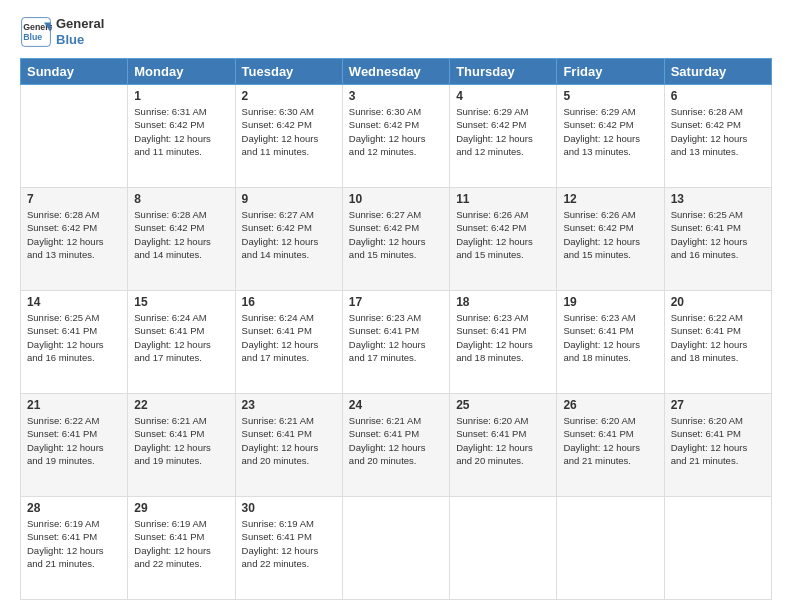  I want to click on calendar-cell: 9Sunrise: 6:27 AMSunset: 6:42 PMDaylight…, so click(288, 240).